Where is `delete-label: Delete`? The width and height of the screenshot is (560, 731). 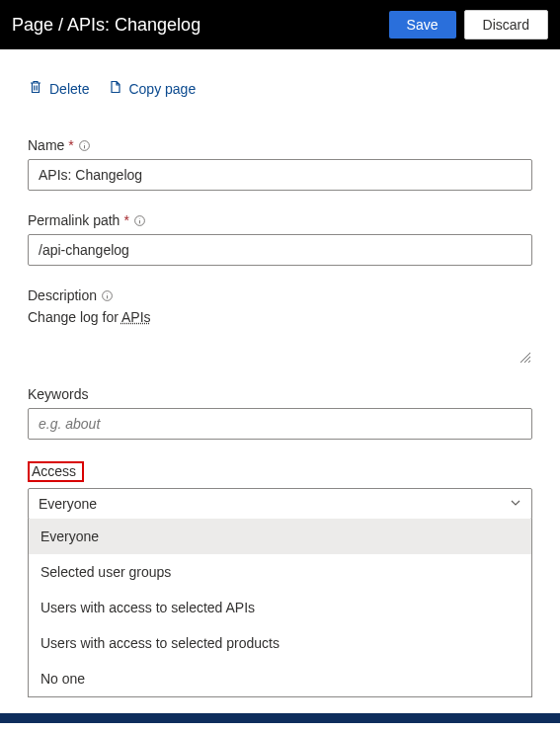 delete-label: Delete is located at coordinates (69, 89).